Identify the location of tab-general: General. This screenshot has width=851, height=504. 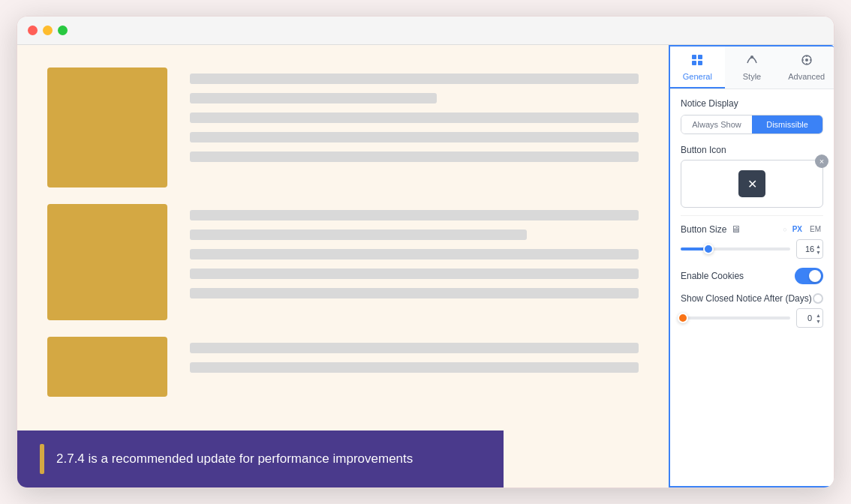
(698, 68).